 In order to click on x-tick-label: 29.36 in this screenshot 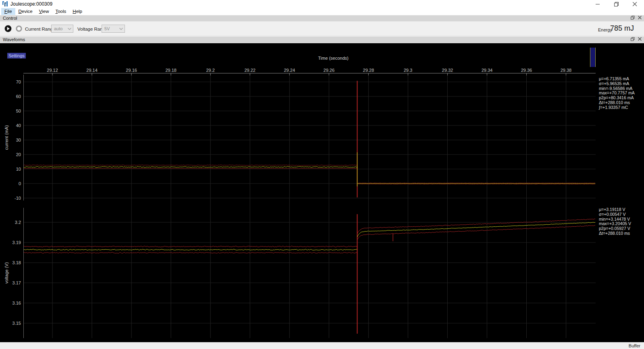, I will do `click(527, 70)`.